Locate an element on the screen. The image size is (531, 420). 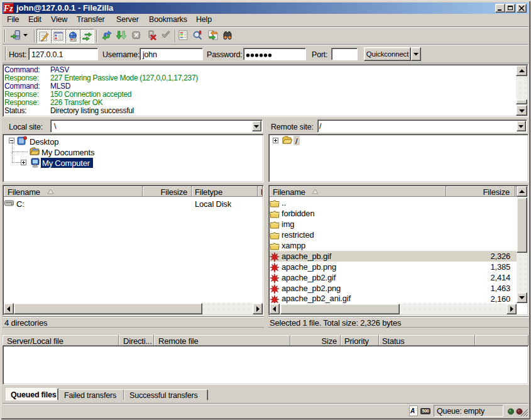
svg-text: Fz is located at coordinates (8, 8).